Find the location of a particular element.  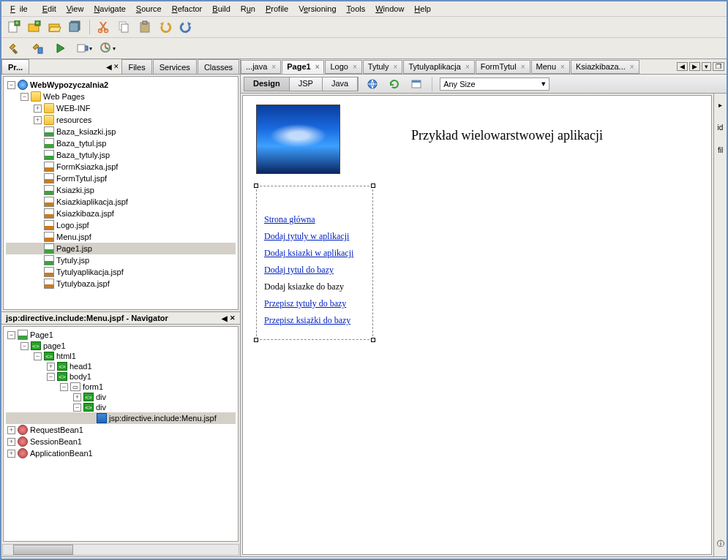

clean-build-icon is located at coordinates (37, 48).